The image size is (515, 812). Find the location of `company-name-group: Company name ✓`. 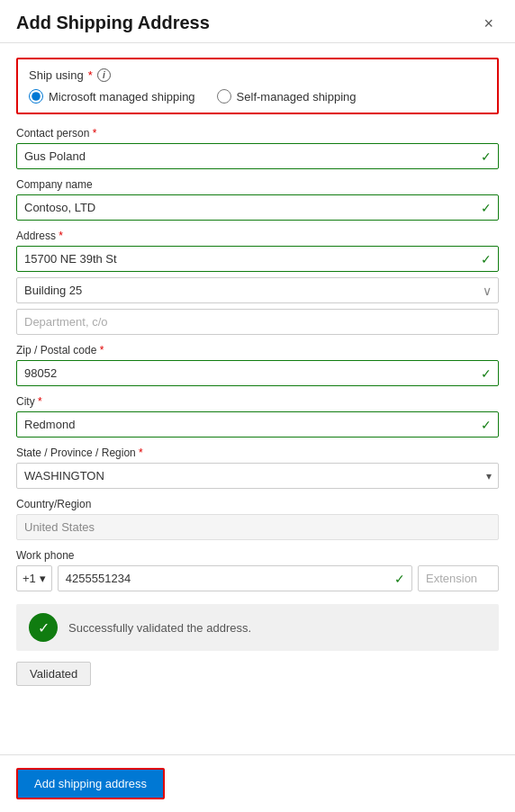

company-name-group: Company name ✓ is located at coordinates (258, 200).